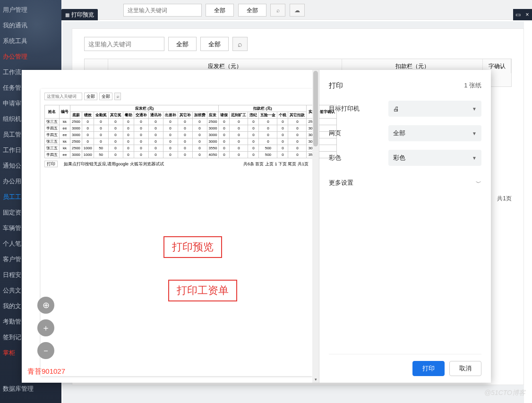 The height and width of the screenshot is (403, 532). Describe the element at coordinates (472, 86) in the screenshot. I see `page-count: 1 张纸` at that location.